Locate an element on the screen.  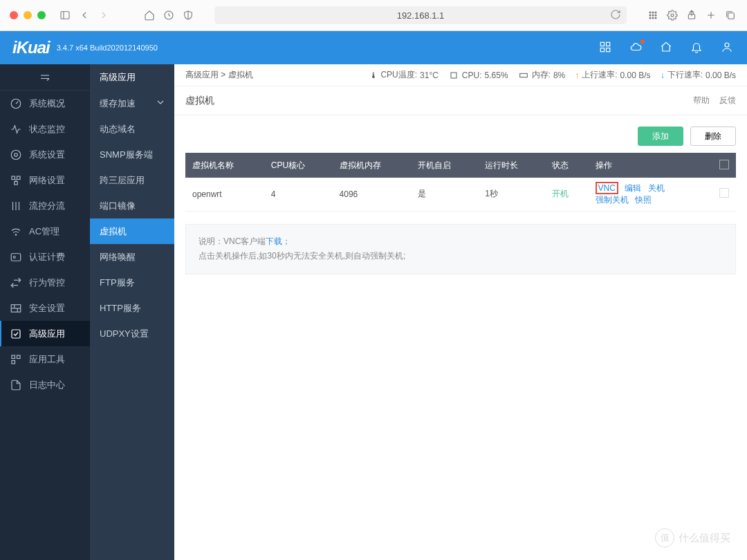
forward-icon is located at coordinates (104, 15).